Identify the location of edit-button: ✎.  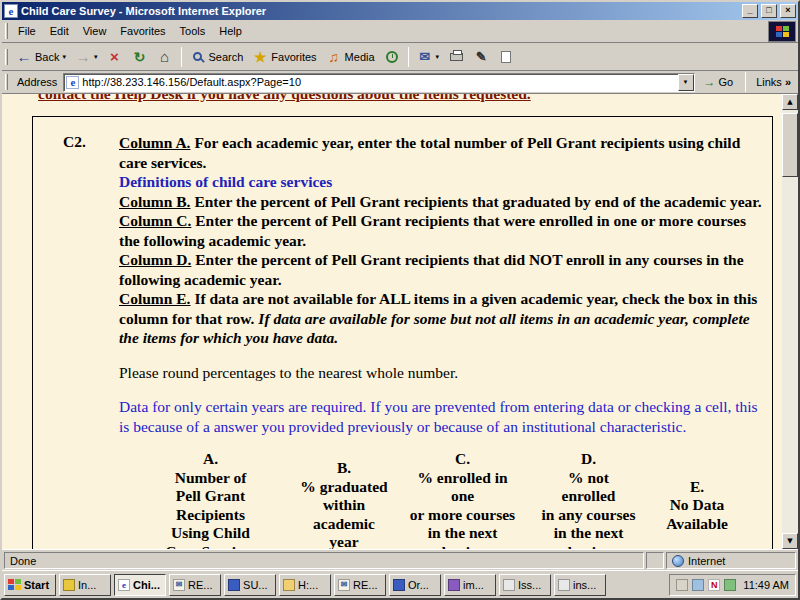
(481, 57).